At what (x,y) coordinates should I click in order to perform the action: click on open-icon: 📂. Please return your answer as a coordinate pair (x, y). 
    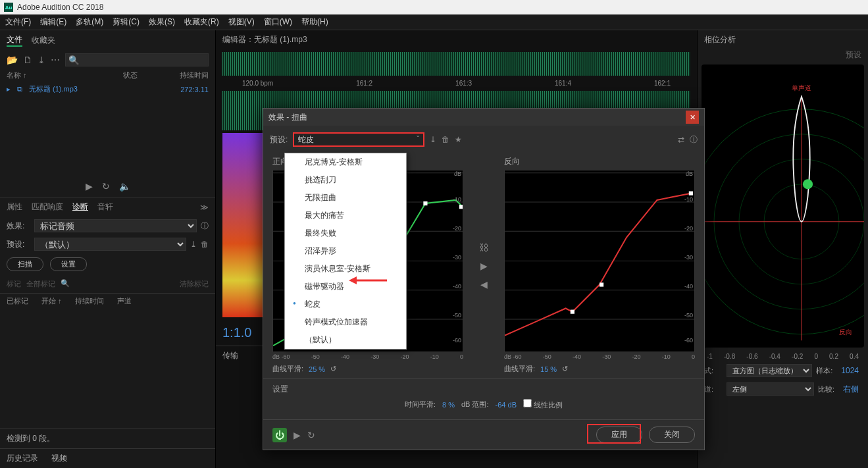
    Looking at the image, I should click on (12, 60).